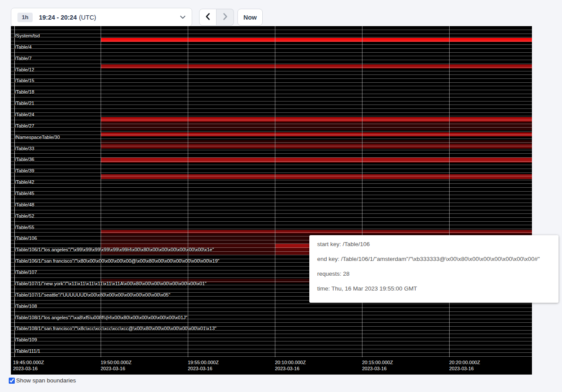 The image size is (562, 392). I want to click on row-label: /Table/24, so click(24, 115).